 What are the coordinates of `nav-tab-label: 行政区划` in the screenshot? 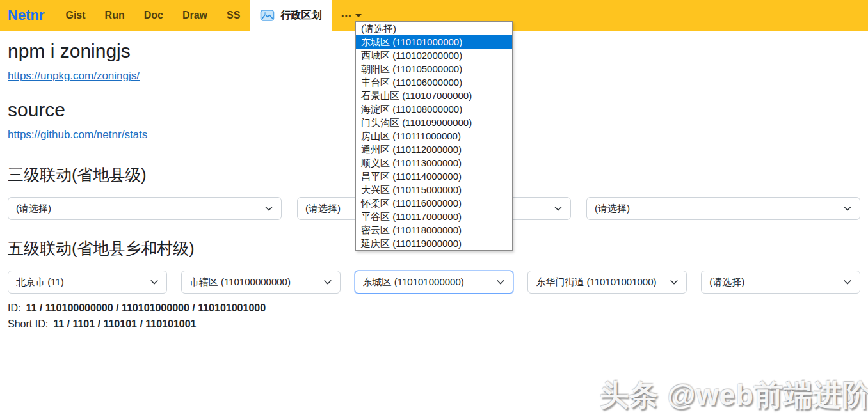 It's located at (301, 15).